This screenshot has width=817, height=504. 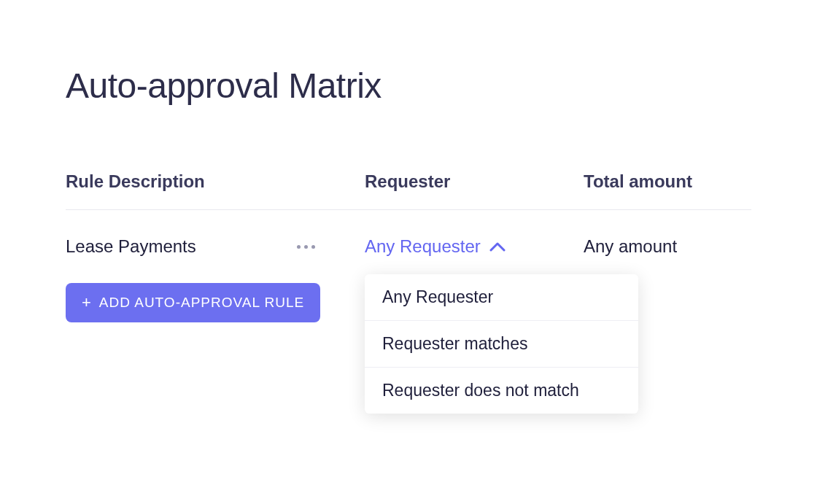 I want to click on requester-selected-text: Any Requester, so click(x=423, y=247).